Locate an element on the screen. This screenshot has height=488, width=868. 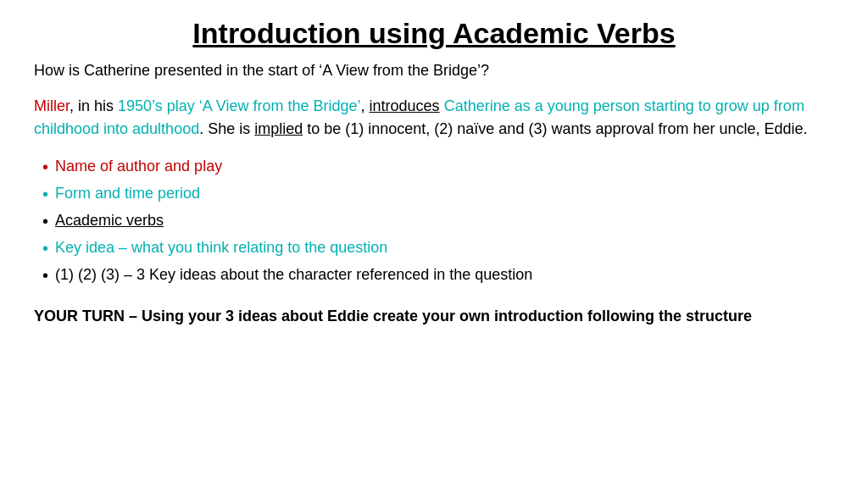
bullet-label-4: Key idea – what you think relating to th… is located at coordinates (221, 247).